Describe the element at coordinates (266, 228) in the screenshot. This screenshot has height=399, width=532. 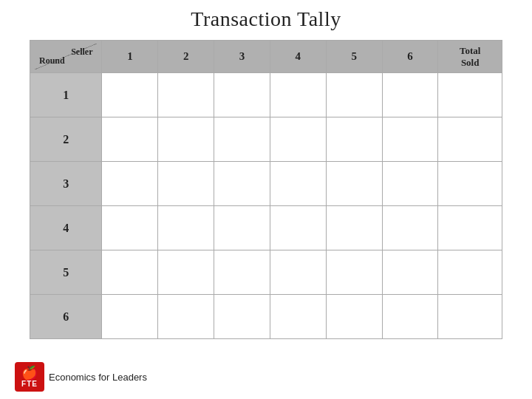
I see `table-row: 4` at that location.